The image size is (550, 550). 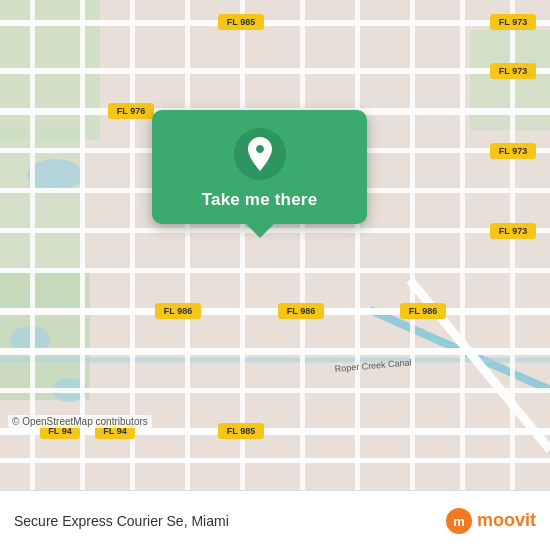 I want to click on bottom-bar: Secure Express Courier Se, Miami m moovi…, so click(x=275, y=520).